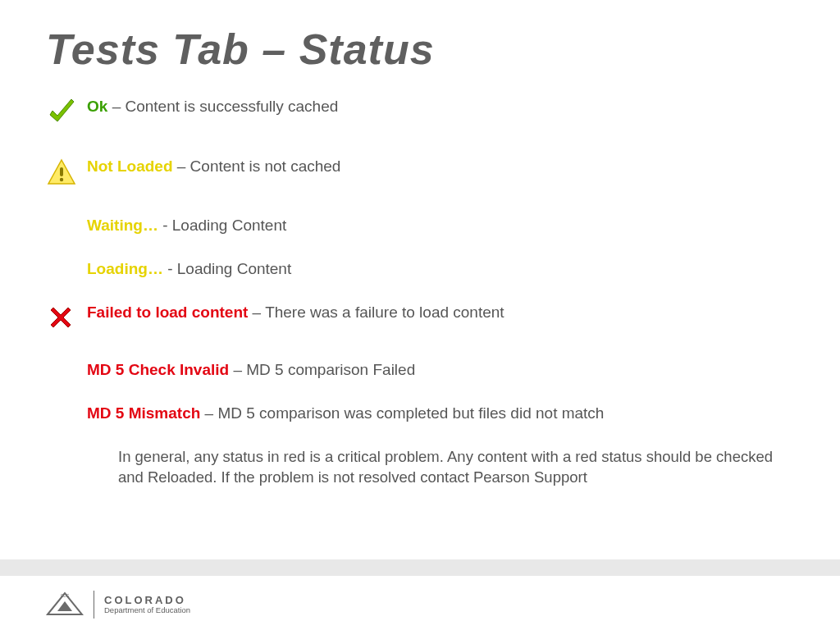 This screenshot has width=840, height=630. What do you see at coordinates (97, 107) in the screenshot?
I see `status-label: Ok` at bounding box center [97, 107].